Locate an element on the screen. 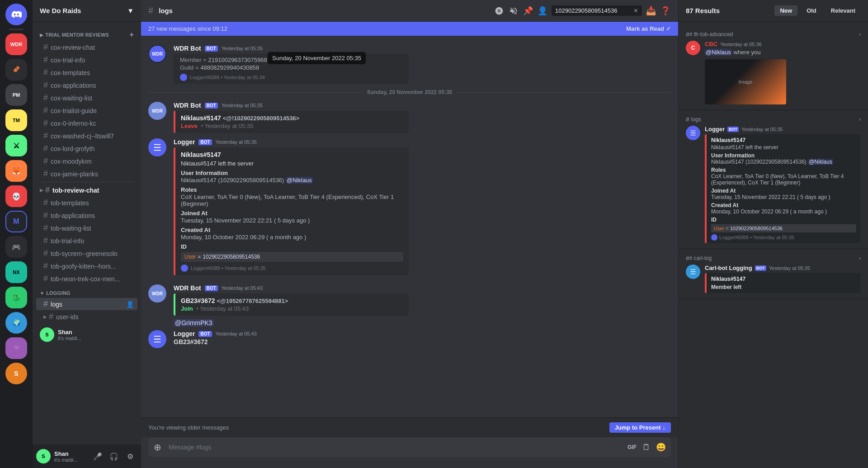 The image size is (868, 468). result-content-lfr: CBC Yesterday at 05:36 @Niklaus where yo… is located at coordinates (783, 72).